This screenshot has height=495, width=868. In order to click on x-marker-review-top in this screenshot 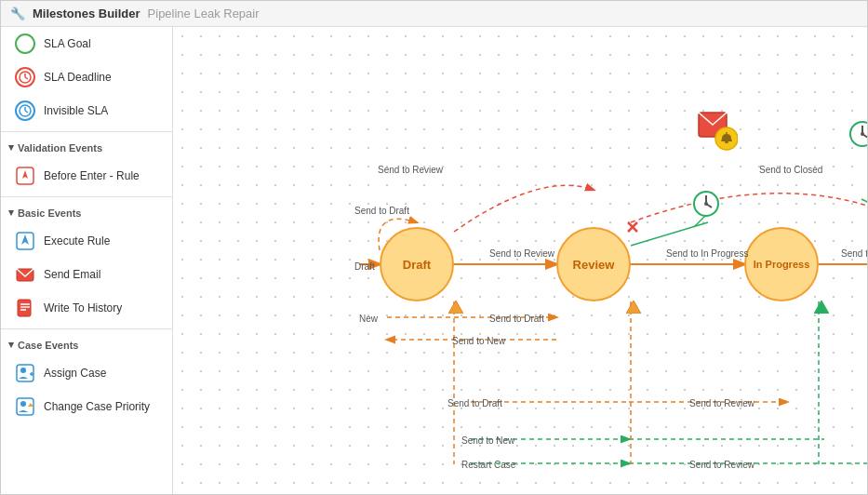, I will do `click(633, 229)`.